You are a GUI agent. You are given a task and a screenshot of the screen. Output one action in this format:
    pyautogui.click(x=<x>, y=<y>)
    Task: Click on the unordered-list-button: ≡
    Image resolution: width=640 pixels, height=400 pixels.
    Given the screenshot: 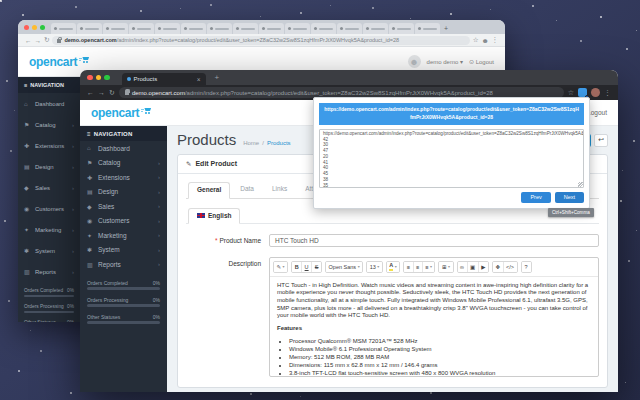 What is the action you would take?
    pyautogui.click(x=408, y=267)
    